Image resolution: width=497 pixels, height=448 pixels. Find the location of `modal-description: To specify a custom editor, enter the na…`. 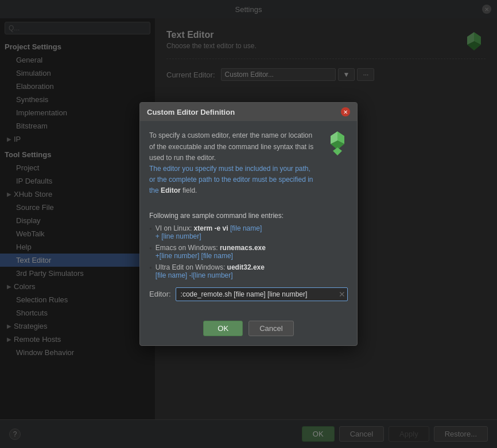

modal-description: To specify a custom editor, enter the na… is located at coordinates (234, 167).